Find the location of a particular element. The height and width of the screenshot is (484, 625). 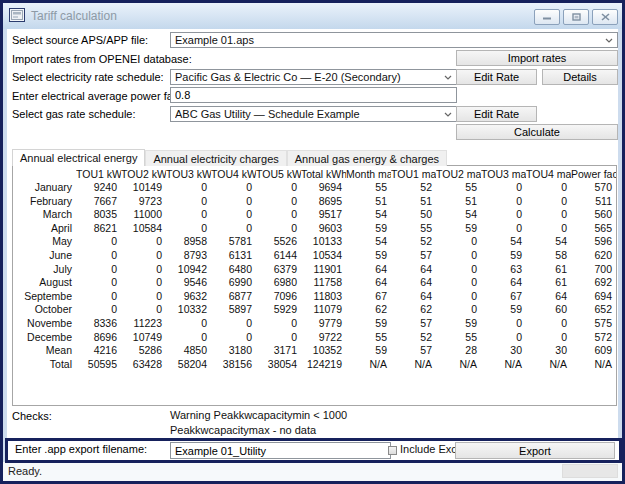

table-cell: 9723 is located at coordinates (144, 202).